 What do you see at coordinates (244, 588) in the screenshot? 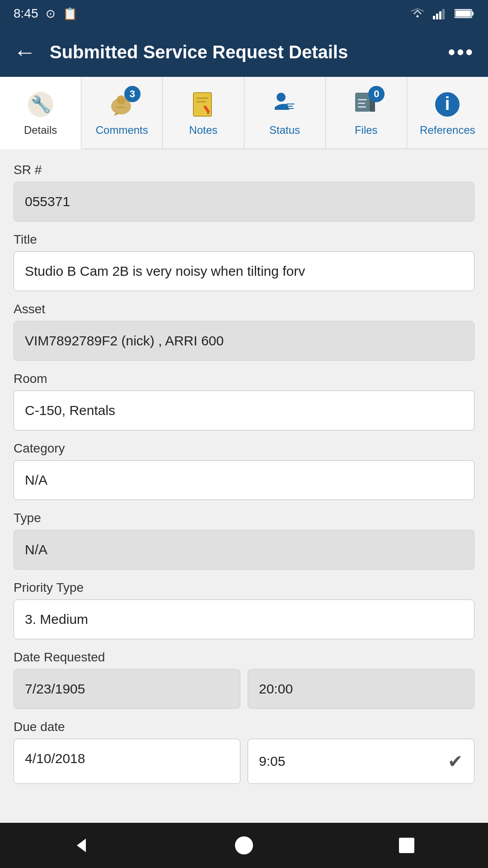
I see `priority-label: Priority Type` at bounding box center [244, 588].